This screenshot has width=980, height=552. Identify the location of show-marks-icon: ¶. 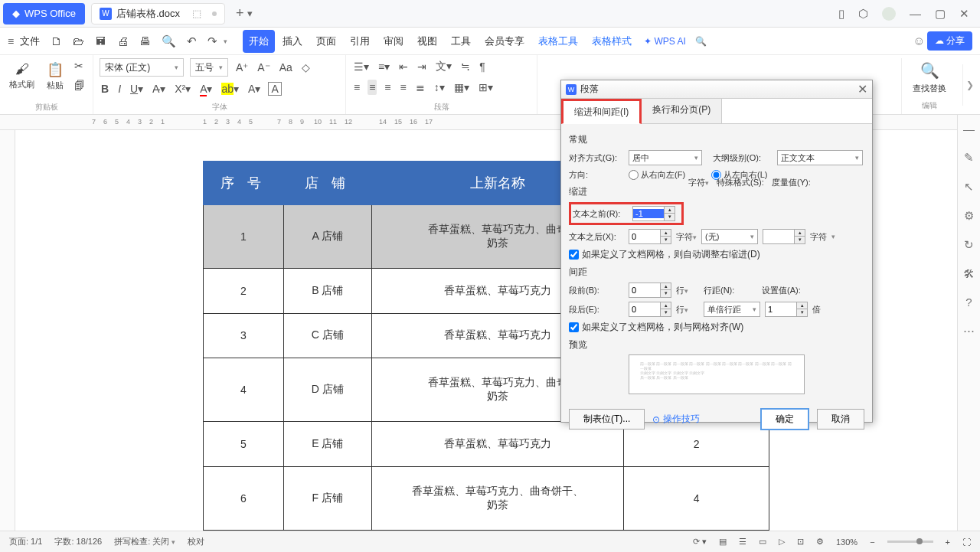
(482, 67).